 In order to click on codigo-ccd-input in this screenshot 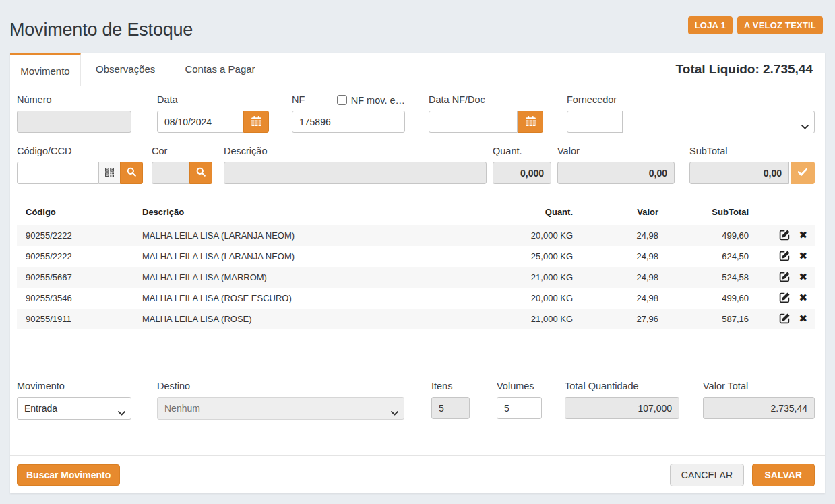, I will do `click(58, 172)`.